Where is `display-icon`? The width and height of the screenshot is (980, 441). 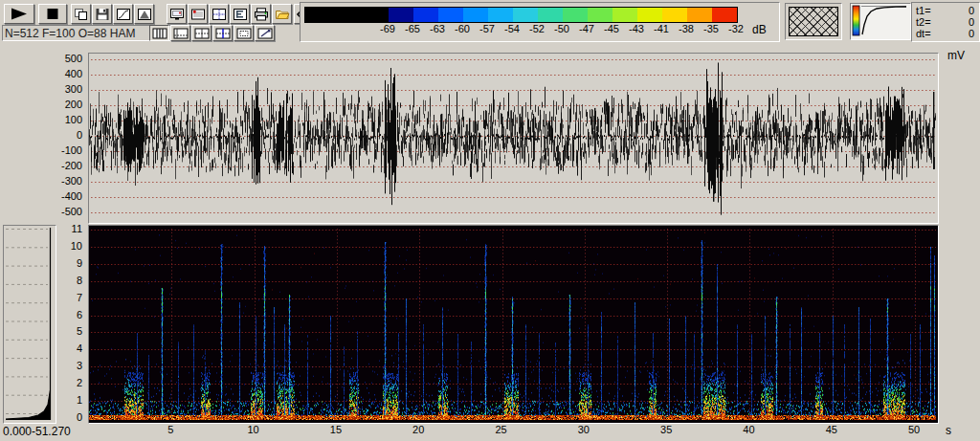
display-icon is located at coordinates (177, 14).